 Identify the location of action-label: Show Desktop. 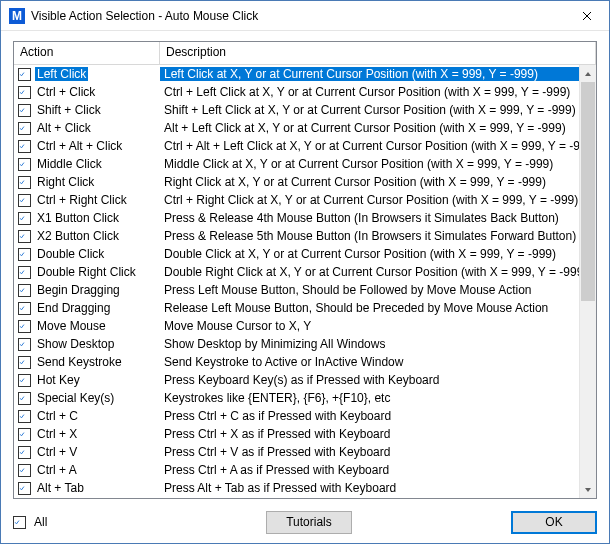
(76, 344).